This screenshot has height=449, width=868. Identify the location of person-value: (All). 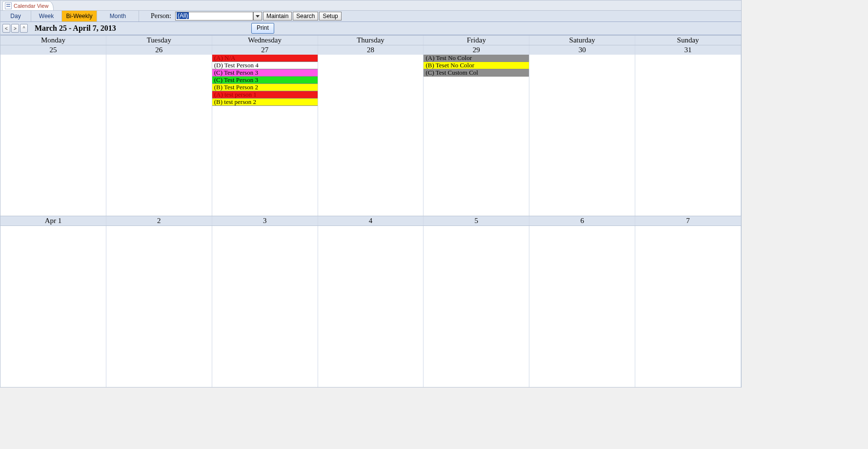
(182, 16).